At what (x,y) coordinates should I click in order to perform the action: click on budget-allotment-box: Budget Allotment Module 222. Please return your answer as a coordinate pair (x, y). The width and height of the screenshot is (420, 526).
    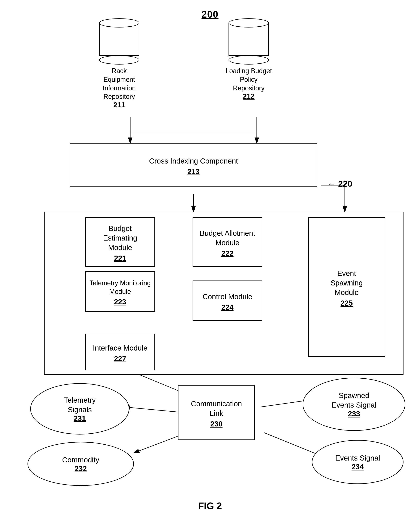
    Looking at the image, I should click on (227, 242).